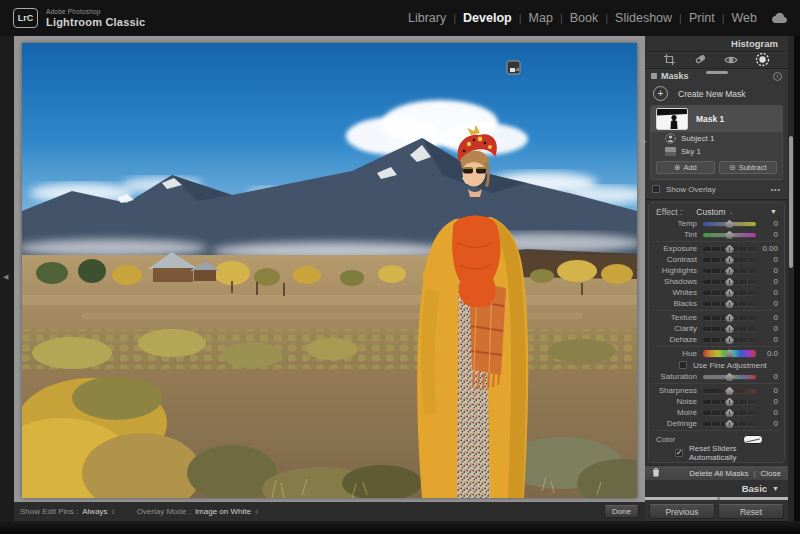 The height and width of the screenshot is (534, 800). Describe the element at coordinates (223, 512) in the screenshot. I see `overlay-mode-value: Image on White` at that location.